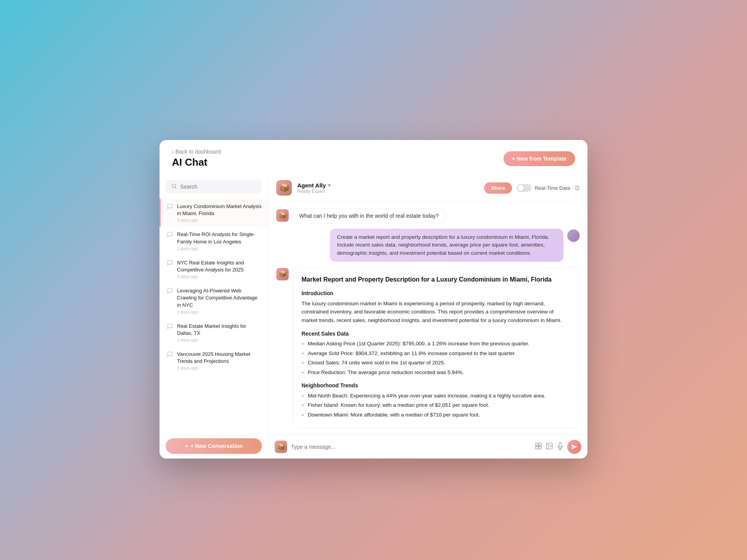 Image resolution: width=747 pixels, height=560 pixels. I want to click on plus-icon: +, so click(186, 446).